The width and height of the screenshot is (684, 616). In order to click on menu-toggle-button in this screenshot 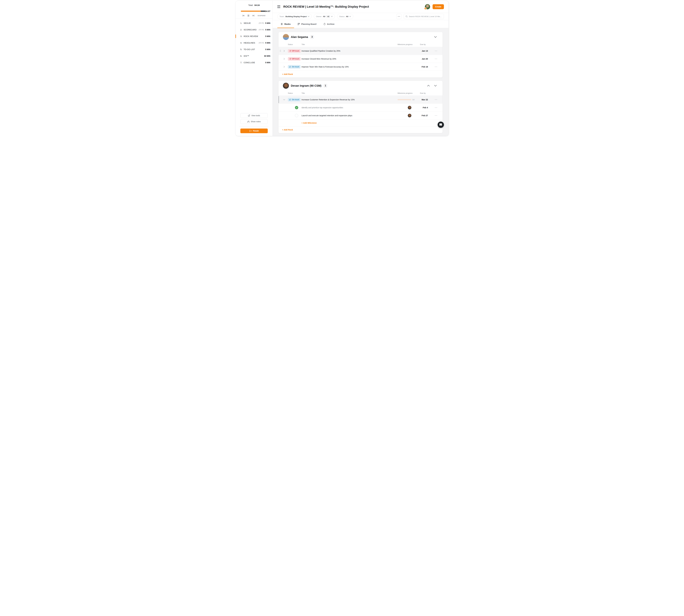, I will do `click(279, 7)`.